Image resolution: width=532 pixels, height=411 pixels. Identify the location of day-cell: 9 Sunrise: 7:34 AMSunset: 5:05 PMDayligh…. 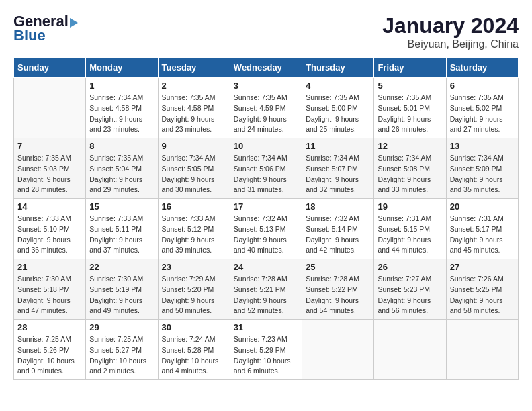
(193, 169).